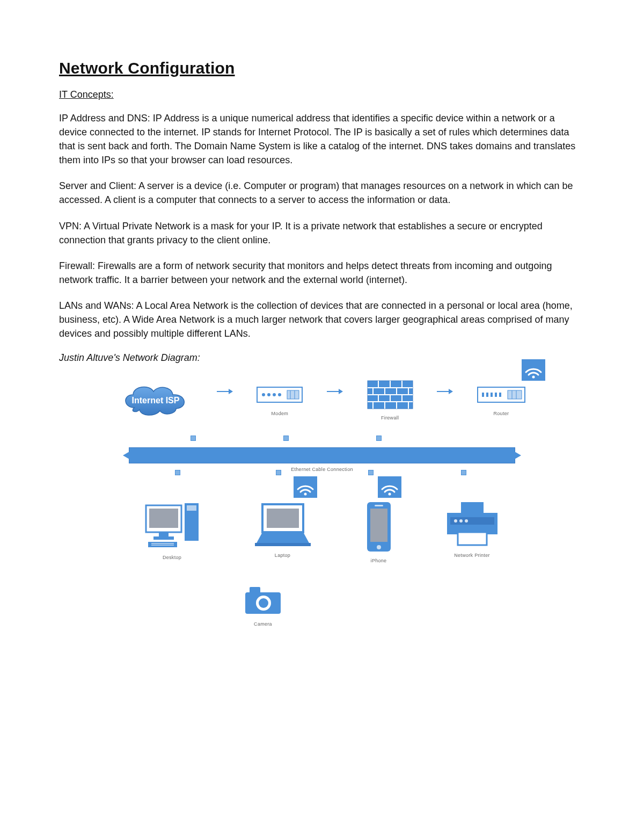  I want to click on paragraph-vpn: VPN: A Virtual Private Network is a mask…, so click(322, 233).